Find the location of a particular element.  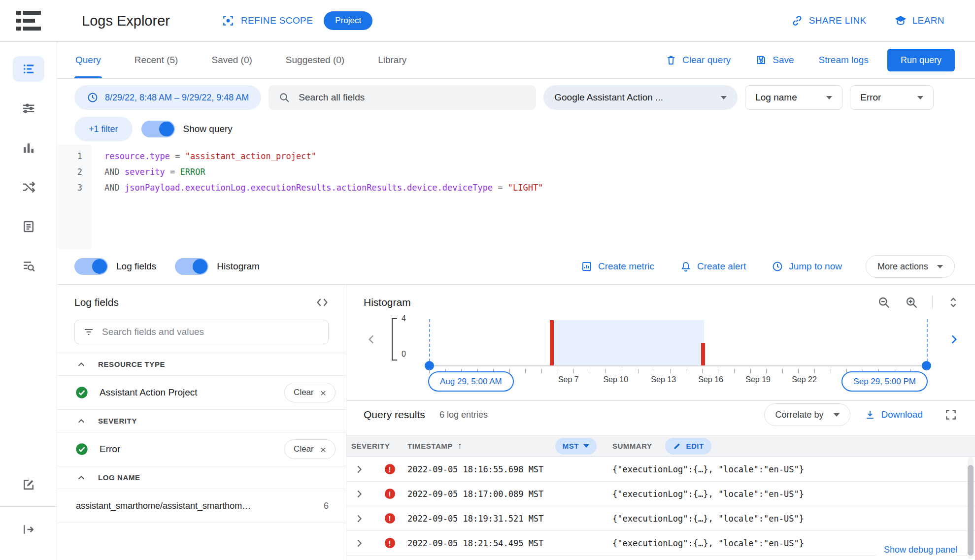

timezone-dropdown: MST is located at coordinates (576, 446).